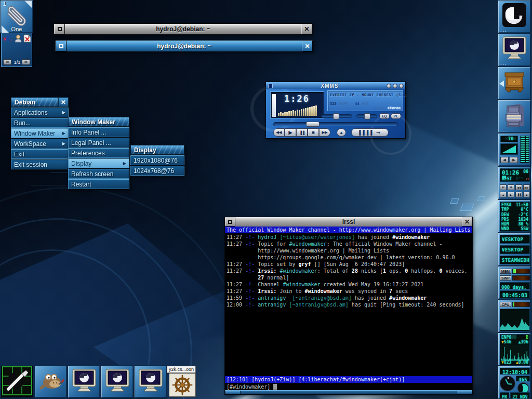 This screenshot has width=532, height=399. What do you see at coordinates (336, 86) in the screenshot?
I see `xmms-titlebar: XMMS` at bounding box center [336, 86].